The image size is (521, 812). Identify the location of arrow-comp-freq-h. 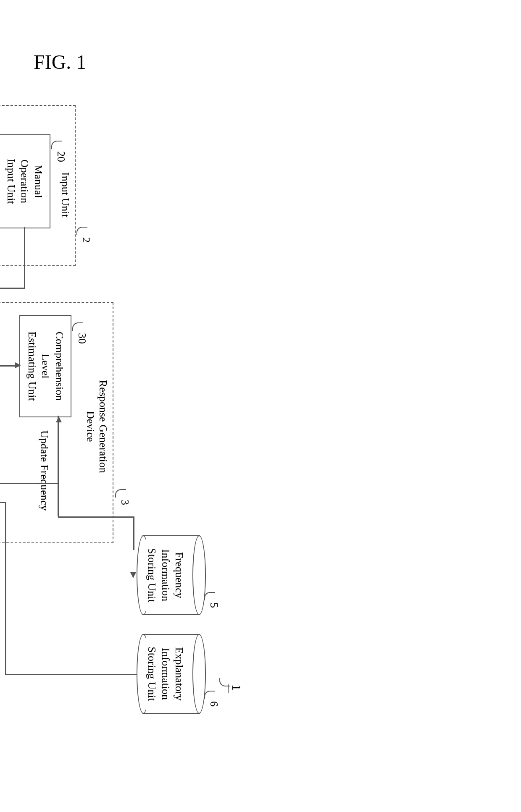
(59, 466).